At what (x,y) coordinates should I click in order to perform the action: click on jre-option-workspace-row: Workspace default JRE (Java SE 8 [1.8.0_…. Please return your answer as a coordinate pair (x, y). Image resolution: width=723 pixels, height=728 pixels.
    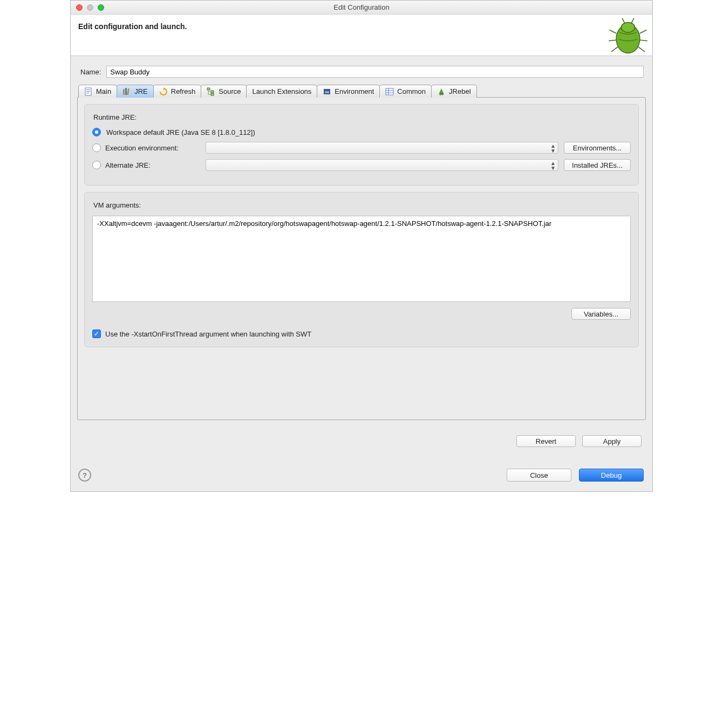
    Looking at the image, I should click on (362, 132).